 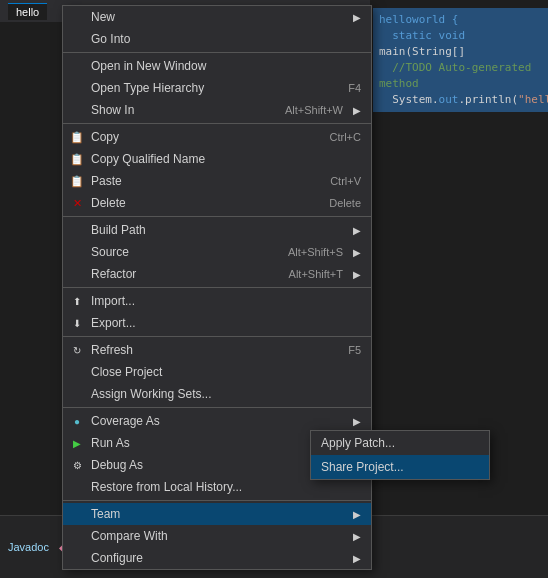 I want to click on menu-item-open-type-hierarchy: Open Type Hierarchy F4, so click(x=217, y=88).